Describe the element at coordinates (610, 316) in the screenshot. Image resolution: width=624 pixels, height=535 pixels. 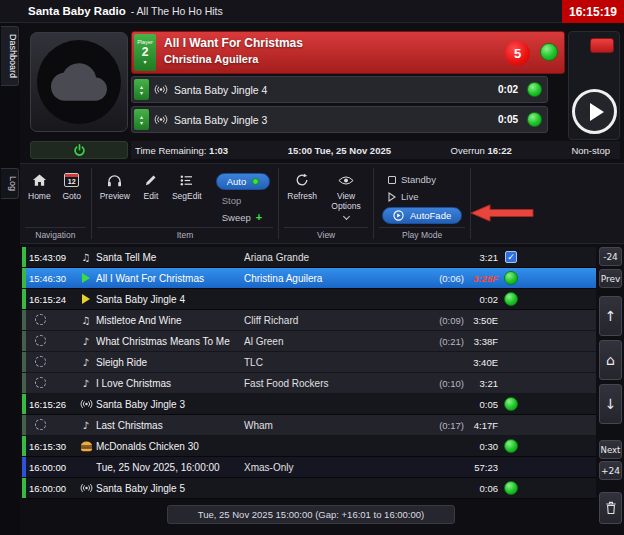
I see `move-up-button: ↑` at that location.